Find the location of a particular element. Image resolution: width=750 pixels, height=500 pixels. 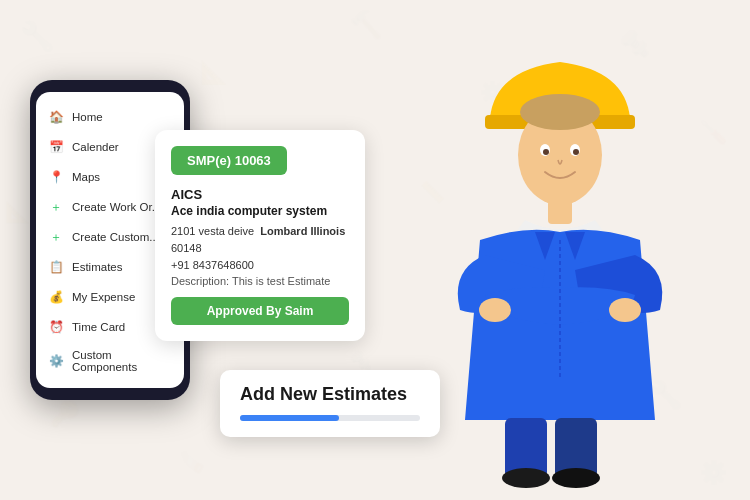

nav-label-4: Create Custom... is located at coordinates (116, 237).